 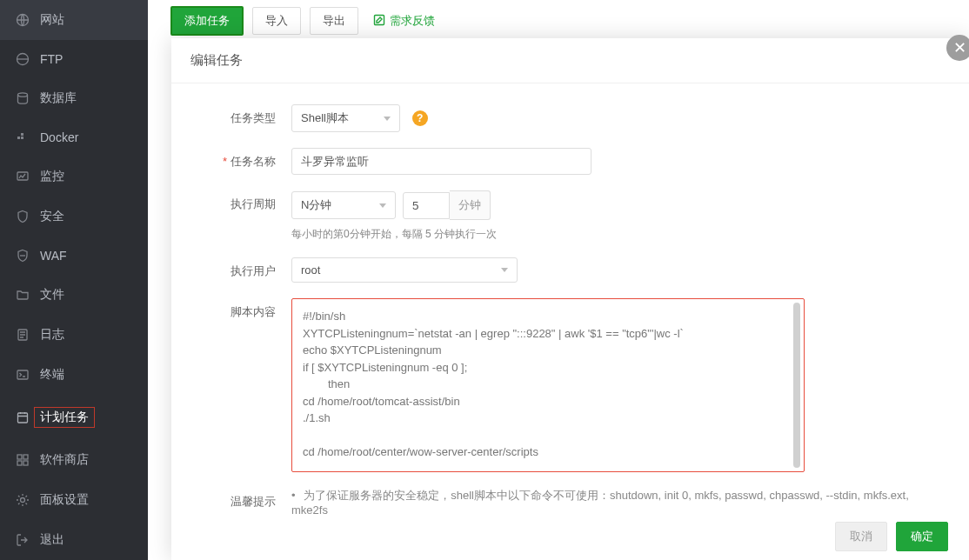 What do you see at coordinates (958, 48) in the screenshot?
I see `close-button: ✕` at bounding box center [958, 48].